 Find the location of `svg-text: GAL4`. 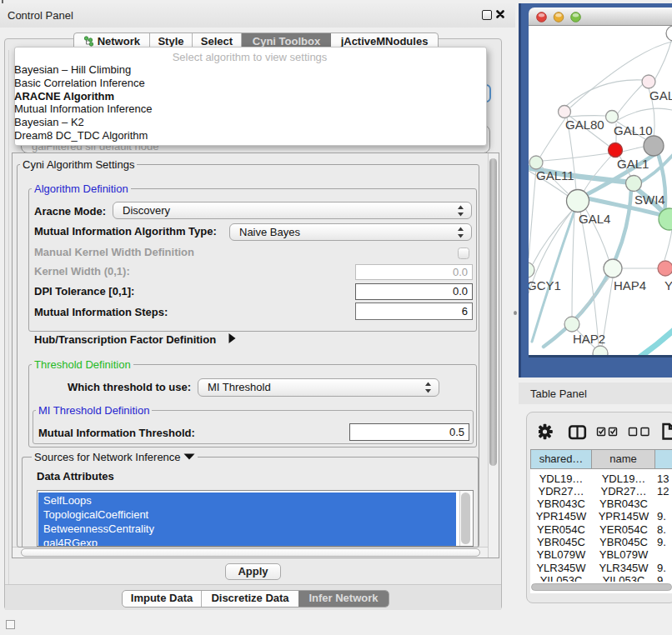

svg-text: GAL4 is located at coordinates (594, 218).